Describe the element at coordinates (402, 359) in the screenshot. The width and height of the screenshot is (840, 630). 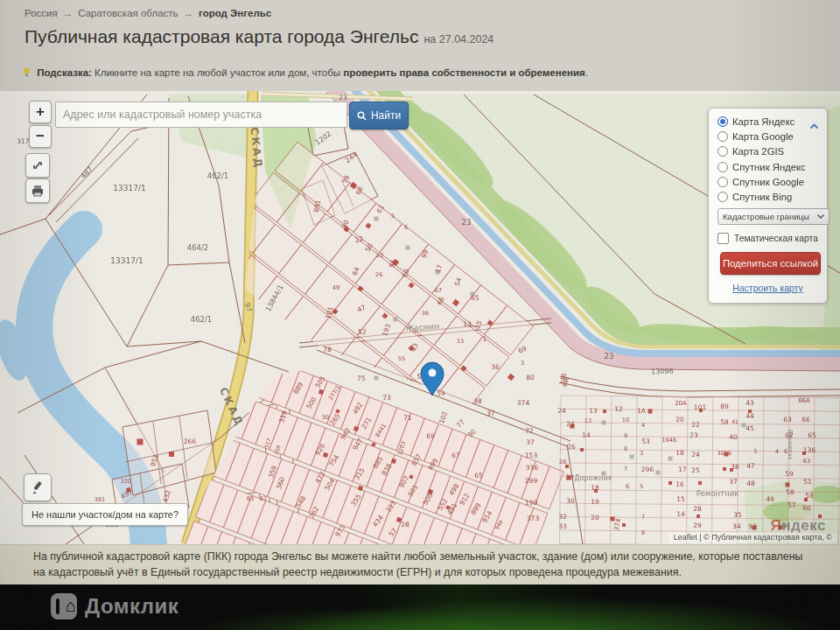
I see `map-label: 55` at that location.